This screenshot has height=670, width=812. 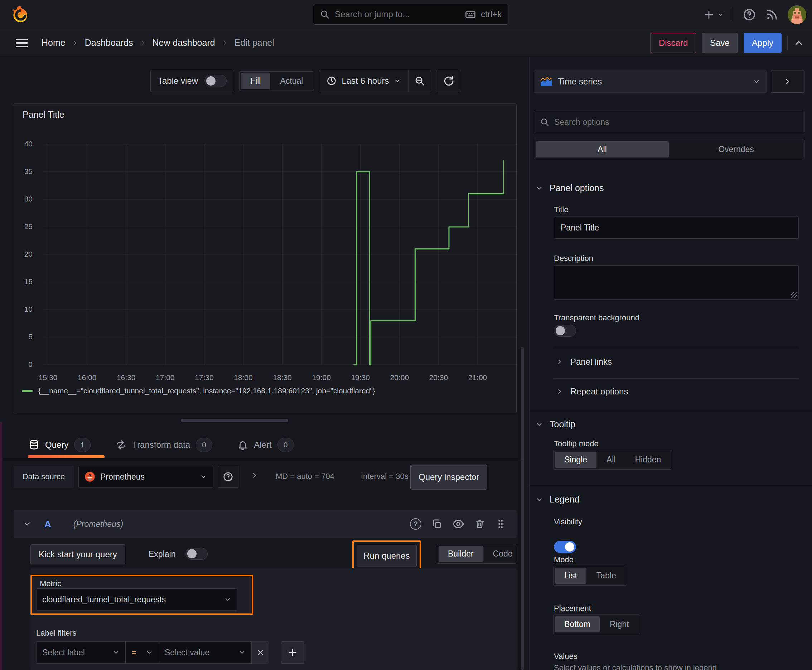 I want to click on tab-transform-data: Transform data 0, so click(x=164, y=445).